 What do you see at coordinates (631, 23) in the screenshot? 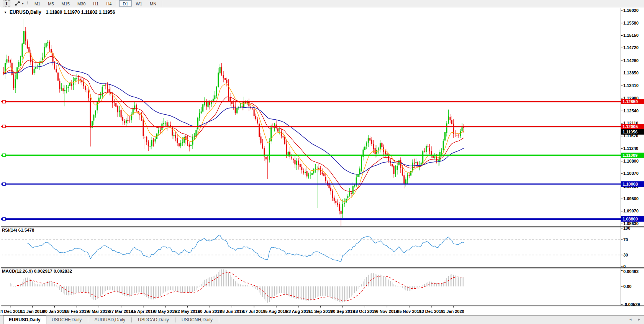
I see `price-tick-label: 1.15580` at bounding box center [631, 23].